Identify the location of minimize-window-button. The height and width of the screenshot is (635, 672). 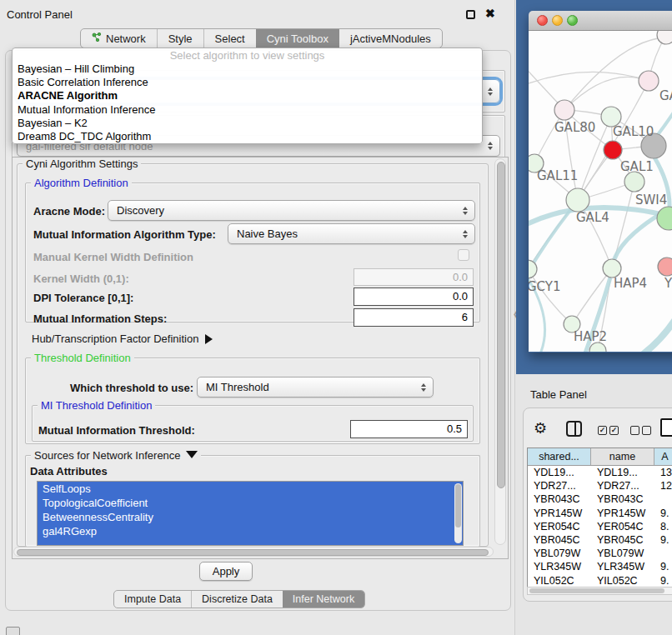
(557, 20).